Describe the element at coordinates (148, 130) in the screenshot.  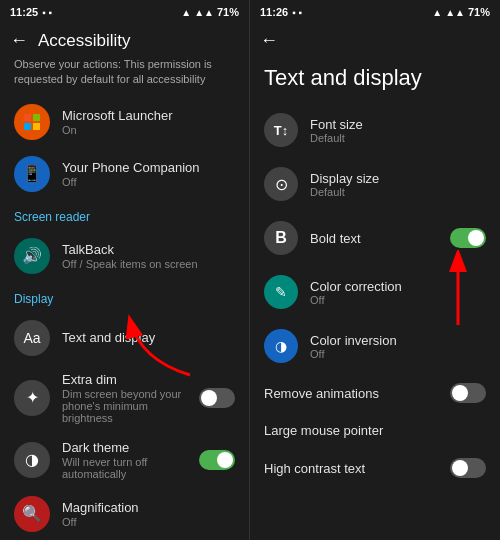
I see `microsoft-launcher-subtitle: On` at that location.